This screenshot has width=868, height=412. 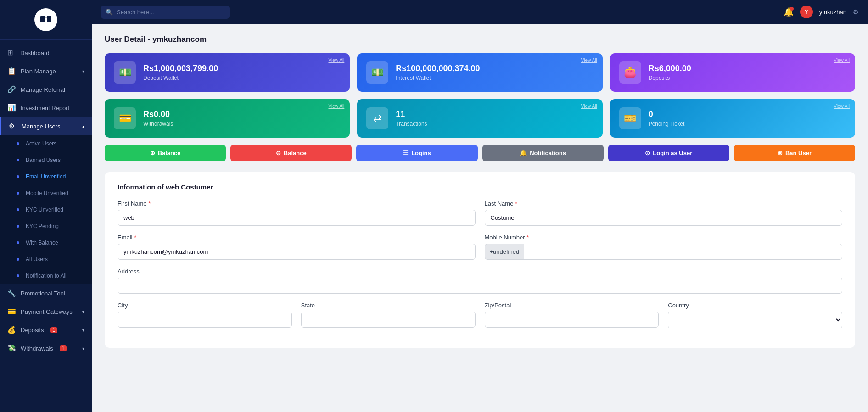 I want to click on sidebar-item-promotional-tool: 🔧 Promotional Tool, so click(x=46, y=293).